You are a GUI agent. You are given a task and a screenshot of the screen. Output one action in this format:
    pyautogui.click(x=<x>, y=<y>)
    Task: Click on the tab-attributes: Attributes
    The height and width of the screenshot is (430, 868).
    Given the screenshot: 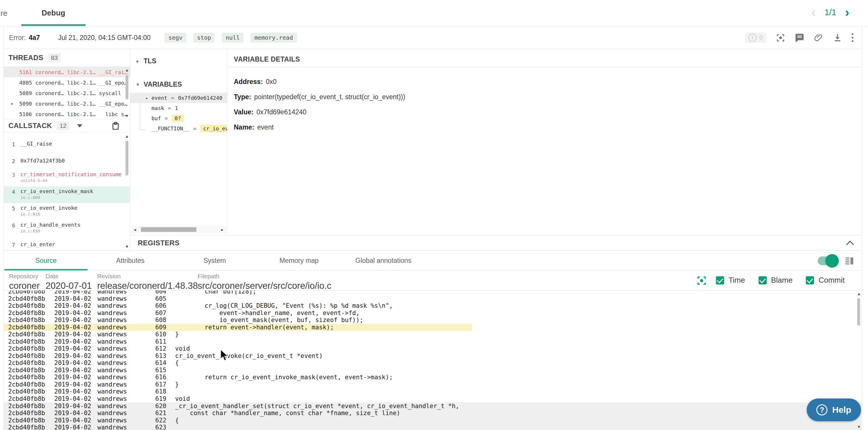 What is the action you would take?
    pyautogui.click(x=130, y=261)
    